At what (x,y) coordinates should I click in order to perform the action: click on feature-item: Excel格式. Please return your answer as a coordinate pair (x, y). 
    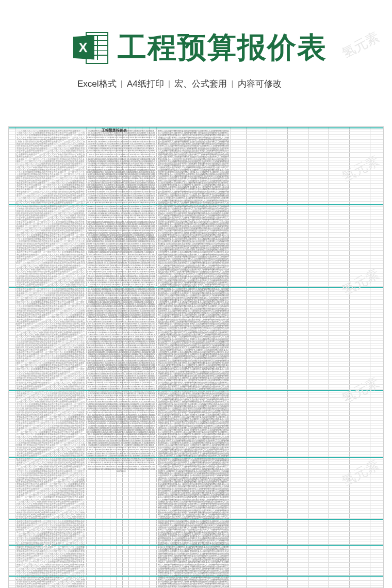
    Looking at the image, I should click on (97, 84).